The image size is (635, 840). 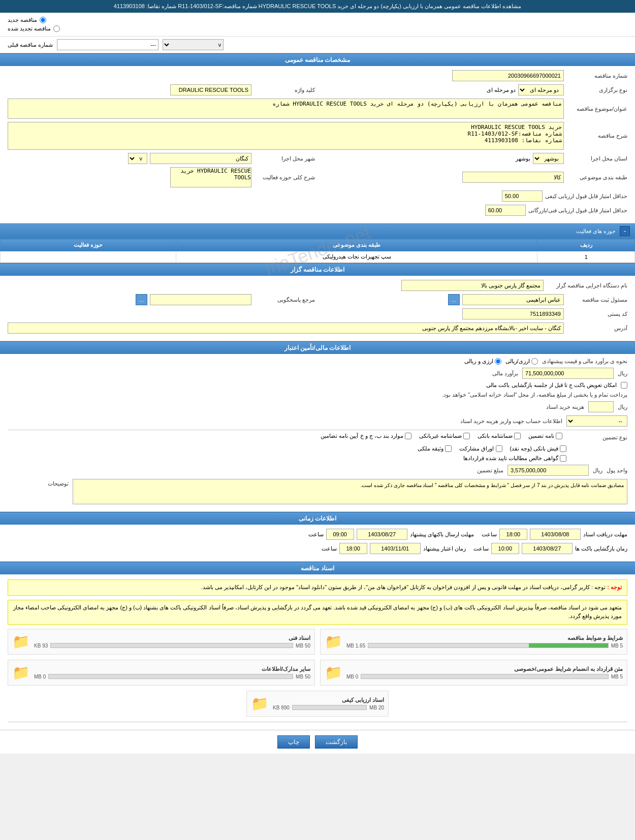 What do you see at coordinates (473, 300) in the screenshot?
I see `manager-item: مسئول ثبت مناقصه ...` at bounding box center [473, 300].